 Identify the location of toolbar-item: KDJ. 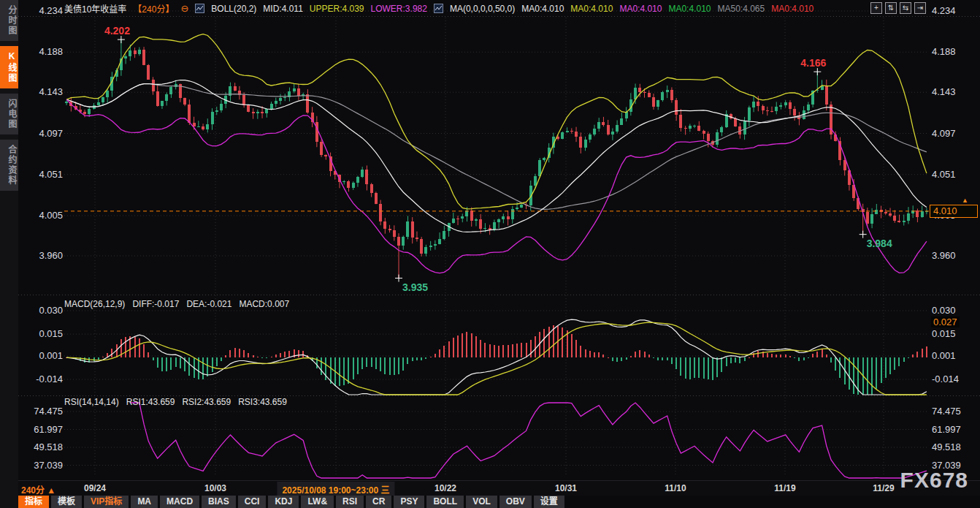
(283, 501).